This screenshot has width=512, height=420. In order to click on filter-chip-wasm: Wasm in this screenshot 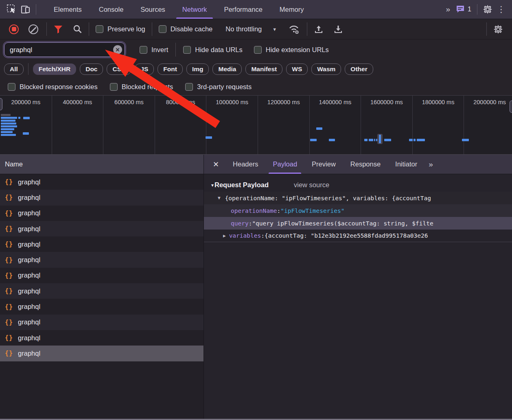, I will do `click(326, 69)`.